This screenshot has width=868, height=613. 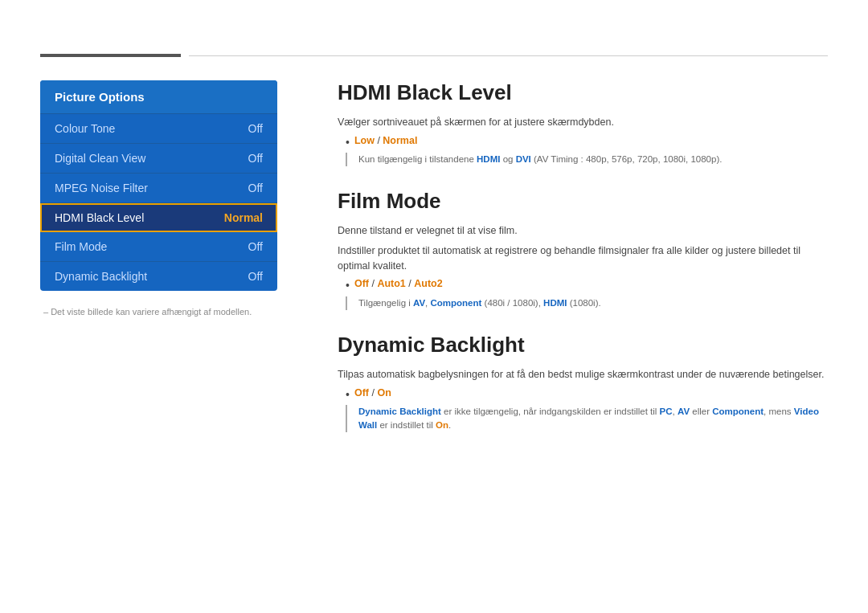 What do you see at coordinates (583, 374) in the screenshot?
I see `dynamic-backlight-desc: Tilpas automatisk bagbelysningen for at …` at bounding box center [583, 374].